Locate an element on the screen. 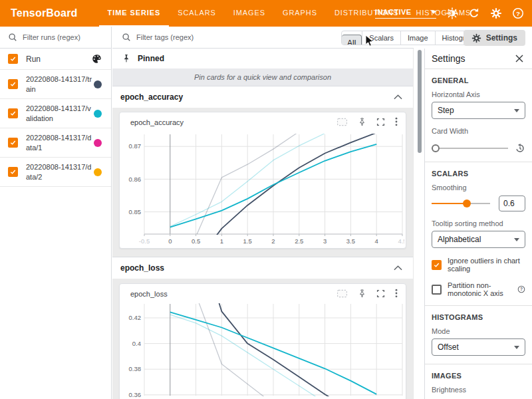 This screenshot has width=532, height=399. app-header: TensorBoard TIME SERIES SCALARS IMAGES G… is located at coordinates (266, 13).